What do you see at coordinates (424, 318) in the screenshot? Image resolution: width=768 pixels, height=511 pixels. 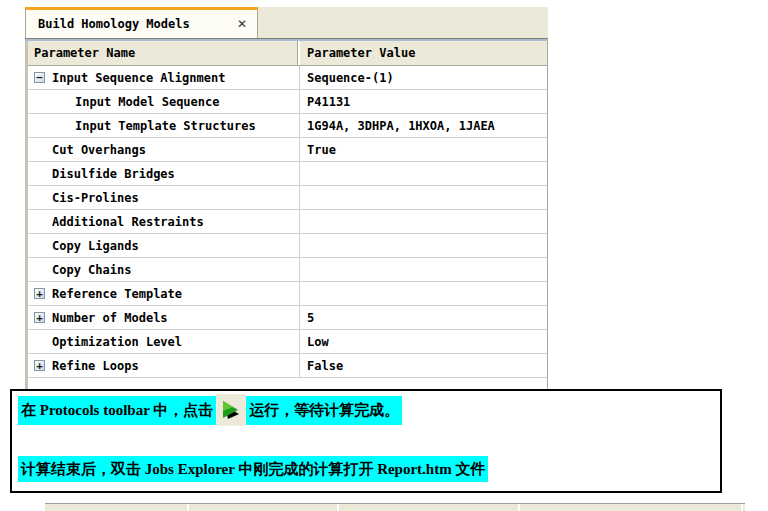 I see `parameter-value-cell: 5` at bounding box center [424, 318].